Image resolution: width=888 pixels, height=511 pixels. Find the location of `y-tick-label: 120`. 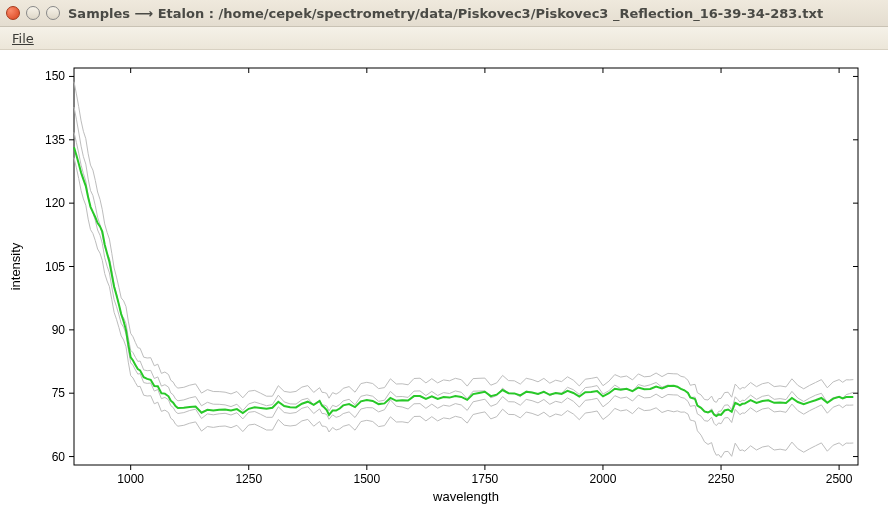

y-tick-label: 120 is located at coordinates (55, 203).